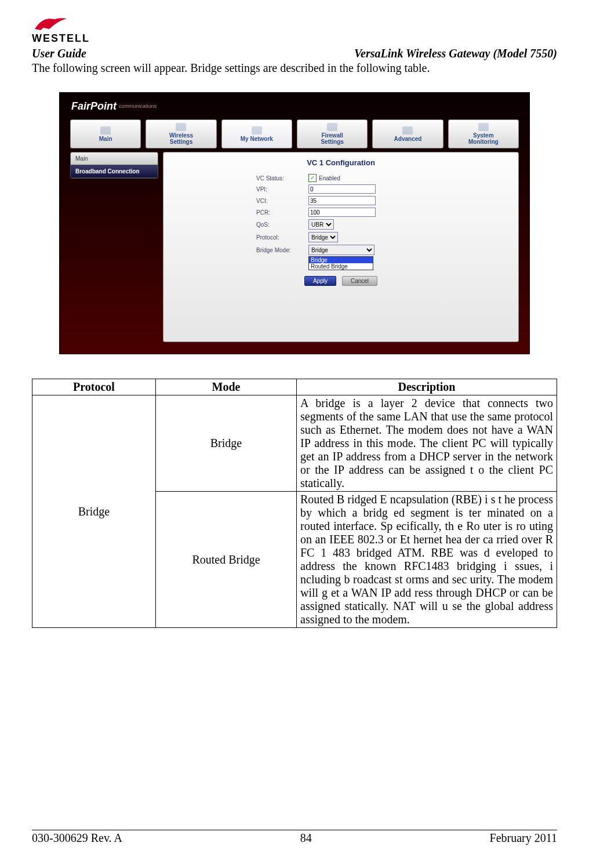 This screenshot has width=589, height=868. What do you see at coordinates (341, 165) in the screenshot?
I see `panel-title: VC 1 Configuration` at bounding box center [341, 165].